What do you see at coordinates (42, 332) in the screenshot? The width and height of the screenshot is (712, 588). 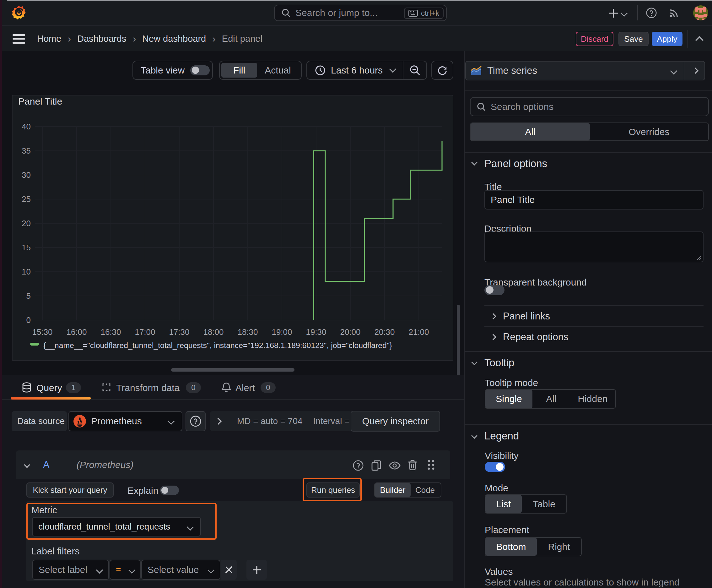 I see `svg-text: 15:30` at bounding box center [42, 332].